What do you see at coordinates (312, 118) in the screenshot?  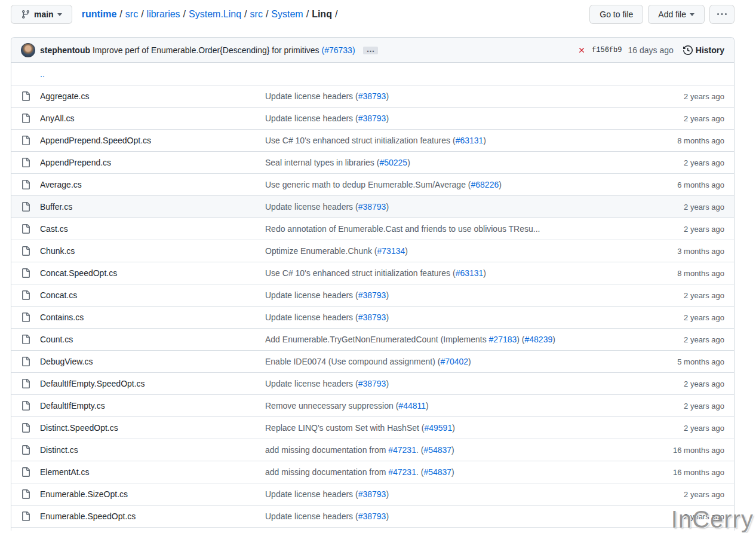 I see `message-text: Update license headers (` at bounding box center [312, 118].